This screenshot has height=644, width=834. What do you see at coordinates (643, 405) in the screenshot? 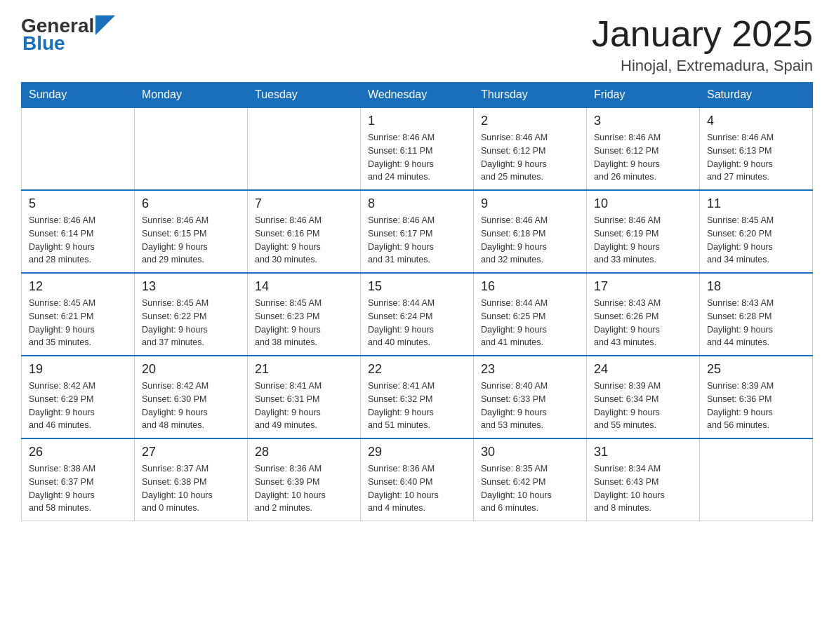
I see `day-info: Sunrise: 8:39 AM Sunset: 6:34 PM Dayligh…` at bounding box center [643, 405].